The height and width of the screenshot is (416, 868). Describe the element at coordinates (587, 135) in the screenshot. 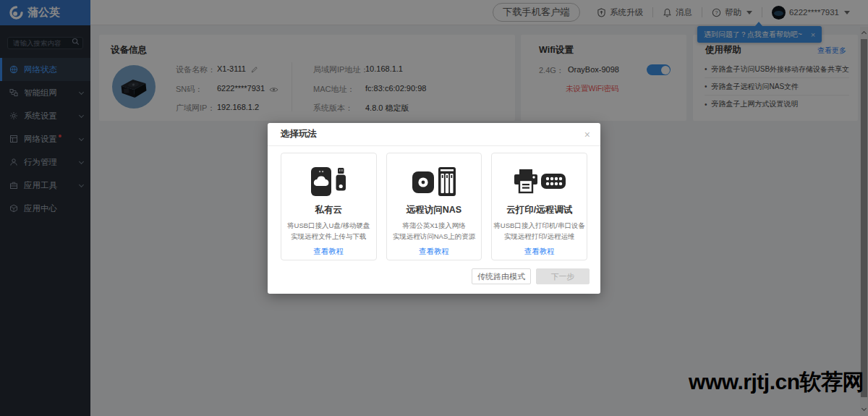

I see `close-icon: ×` at that location.